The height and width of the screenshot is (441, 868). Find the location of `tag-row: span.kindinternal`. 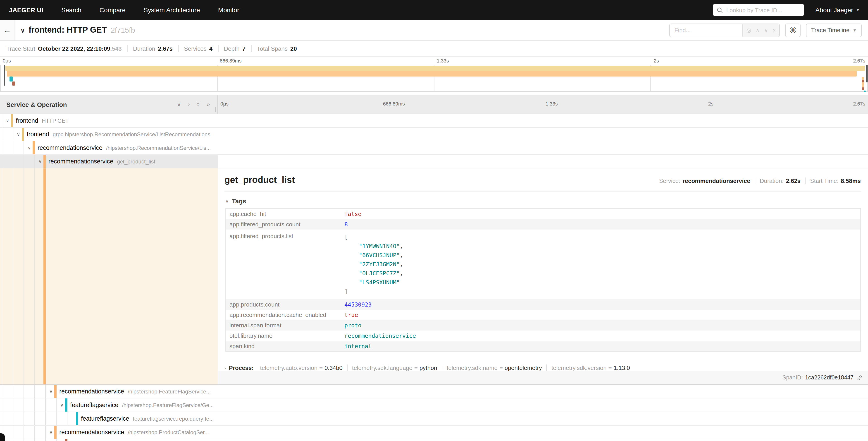

tag-row: span.kindinternal is located at coordinates (543, 346).